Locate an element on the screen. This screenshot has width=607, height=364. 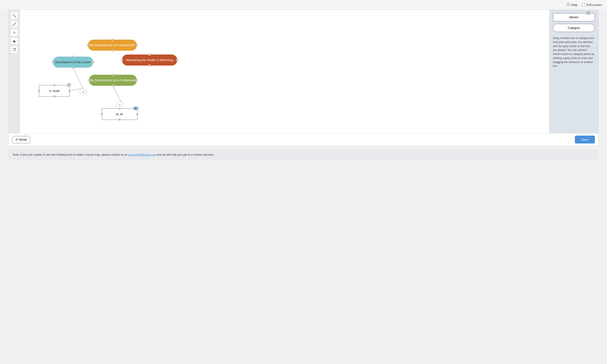
health-label: Maintaining My Health & Well-being is located at coordinates (150, 60).